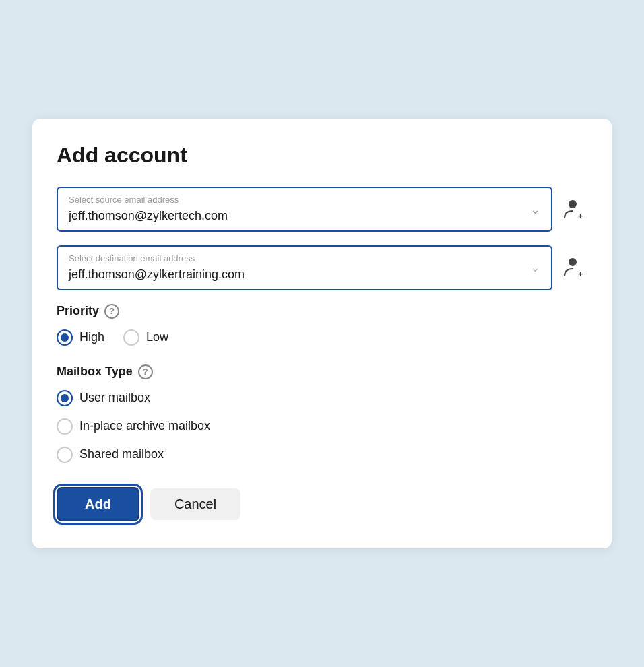 The height and width of the screenshot is (667, 644). I want to click on priority-high-radio, so click(65, 338).